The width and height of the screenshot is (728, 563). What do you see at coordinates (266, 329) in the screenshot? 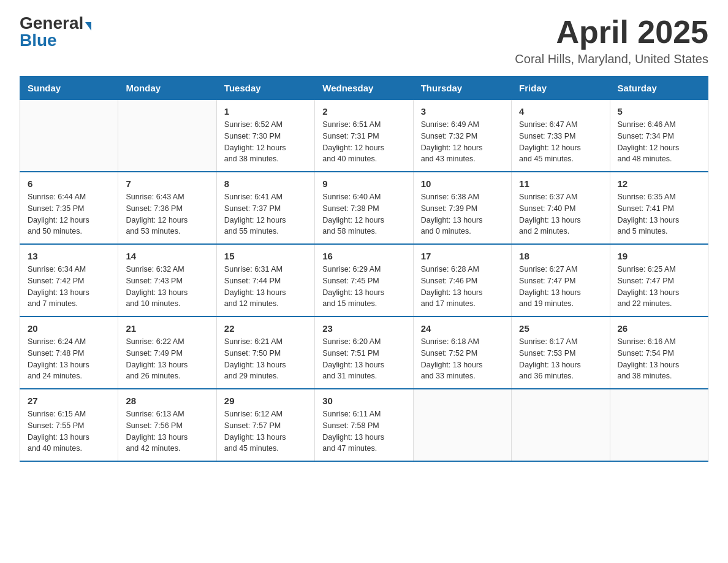
I see `day-number: 22` at bounding box center [266, 329].